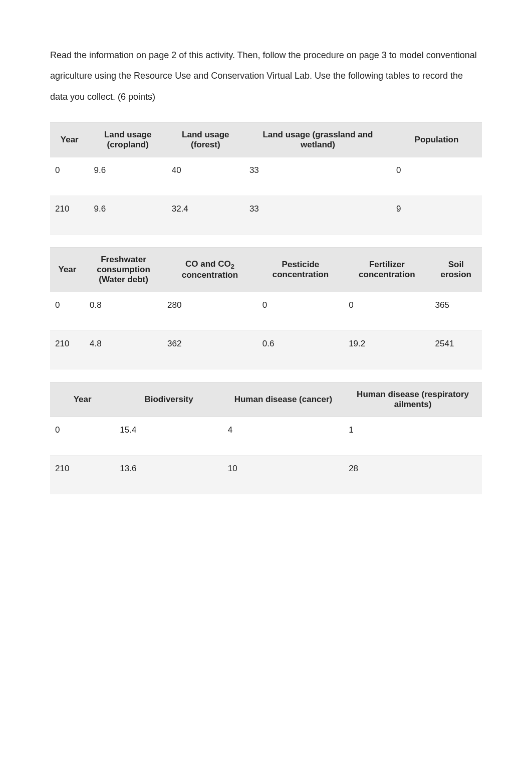 The width and height of the screenshot is (532, 780). I want to click on col-cancer: Human disease (cancer), so click(284, 400).